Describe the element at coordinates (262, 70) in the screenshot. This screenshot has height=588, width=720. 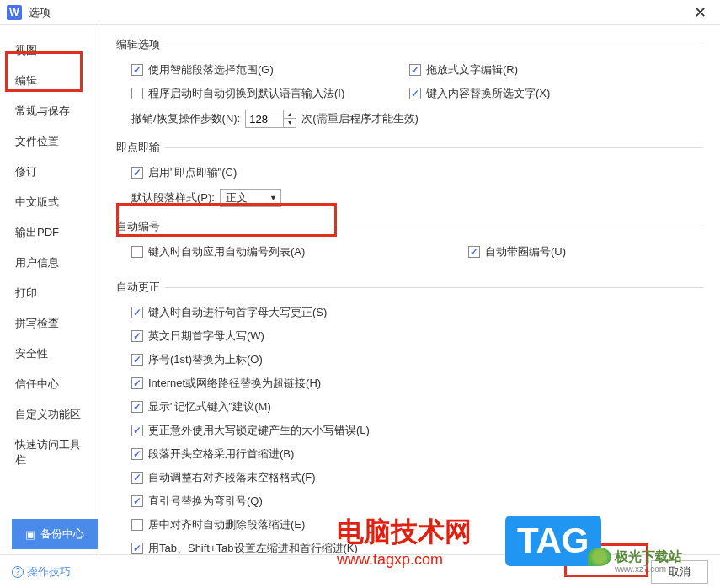
I see `checkbox-smart-paragraph: 使用智能段落选择范围(G)` at that location.